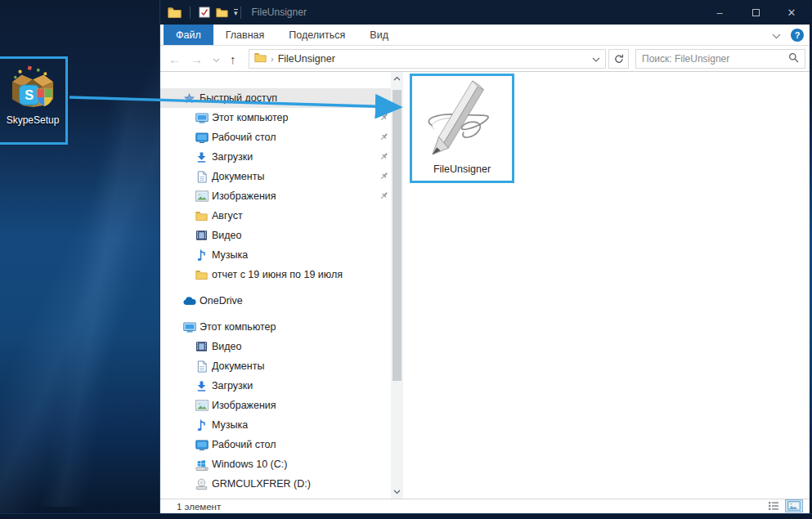 This screenshot has height=519, width=812. I want to click on navigation-bar: ← → ↑ › FileUnsigner Поиск: FileUnsigner, so click(485, 59).